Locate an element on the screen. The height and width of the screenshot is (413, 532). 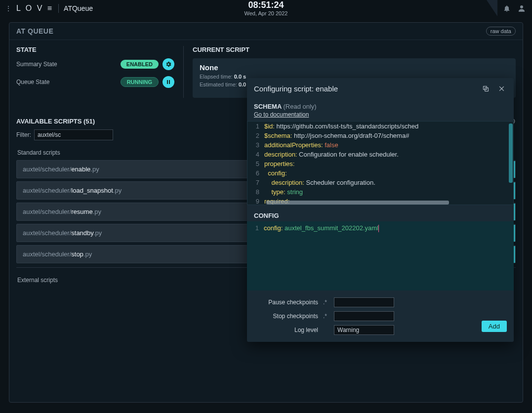
stop-checkpoints-input is located at coordinates (364, 316).